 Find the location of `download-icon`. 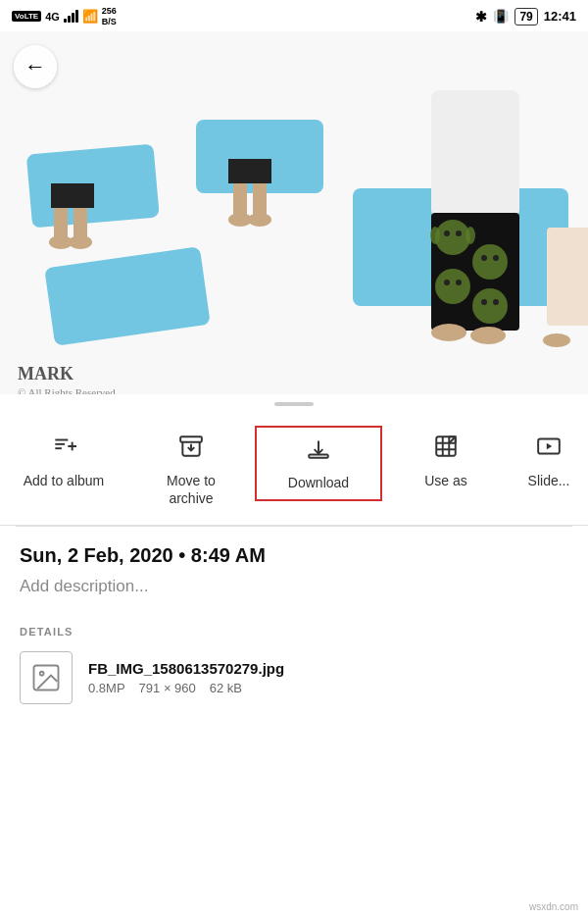

download-icon is located at coordinates (318, 451).